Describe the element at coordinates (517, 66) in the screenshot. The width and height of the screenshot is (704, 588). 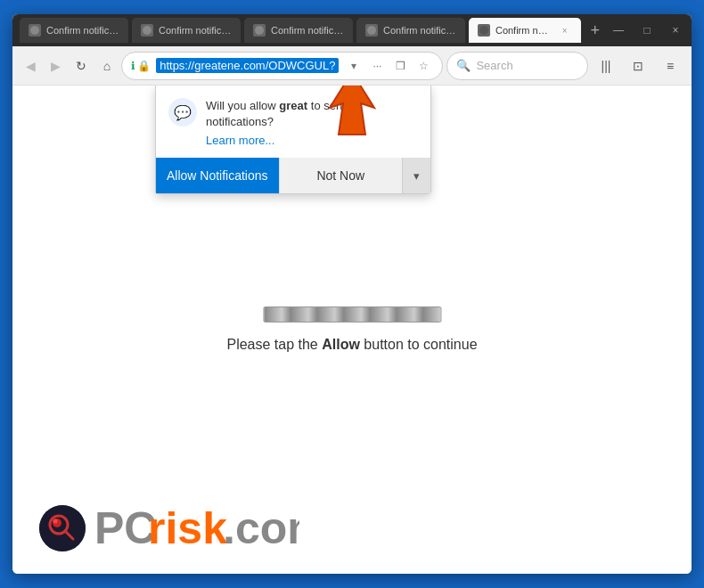
I see `search-bar: 🔍 Search` at that location.